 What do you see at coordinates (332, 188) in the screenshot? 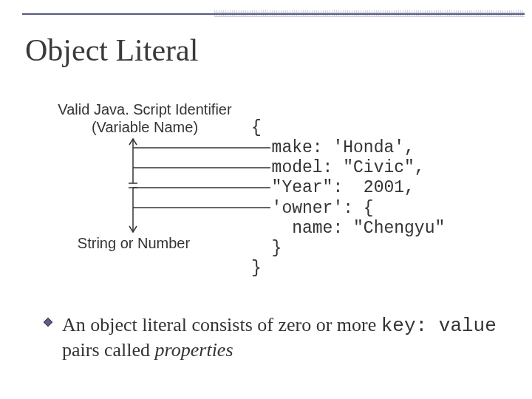
I see `code-line-4: "Year": 2001,` at bounding box center [332, 188].